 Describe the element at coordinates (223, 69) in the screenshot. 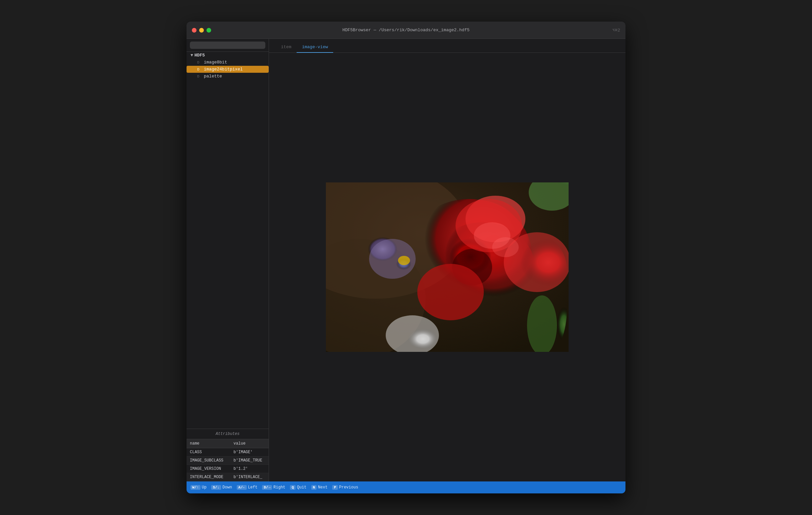

I see `tree-item-label: image24bitpixel` at that location.